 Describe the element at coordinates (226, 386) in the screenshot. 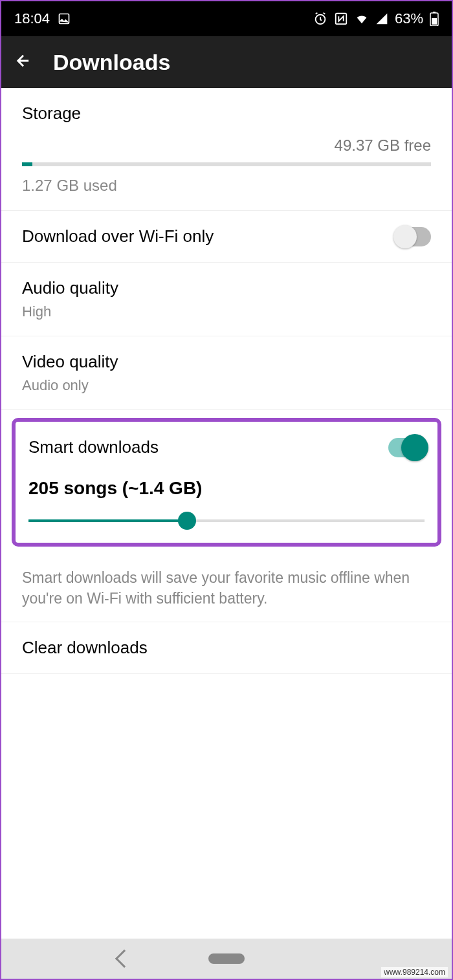

I see `video-quality-value: Audio only` at that location.